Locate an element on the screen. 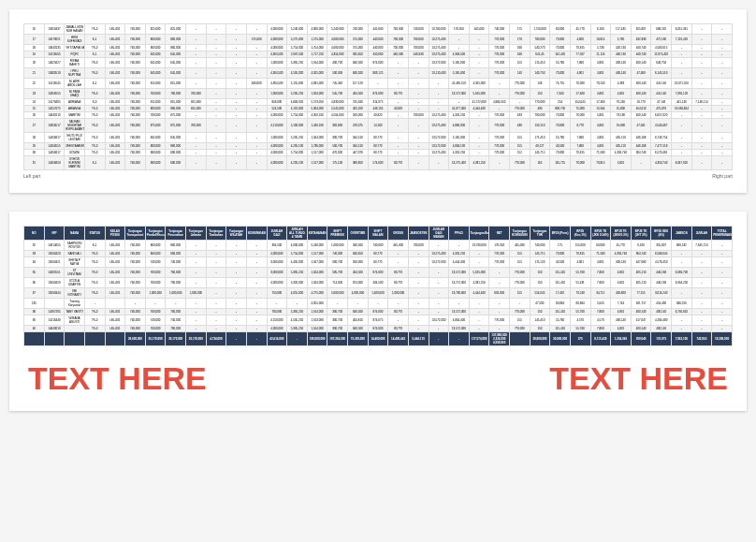  col-header: JAMSOSTEK is located at coordinates (418, 234).